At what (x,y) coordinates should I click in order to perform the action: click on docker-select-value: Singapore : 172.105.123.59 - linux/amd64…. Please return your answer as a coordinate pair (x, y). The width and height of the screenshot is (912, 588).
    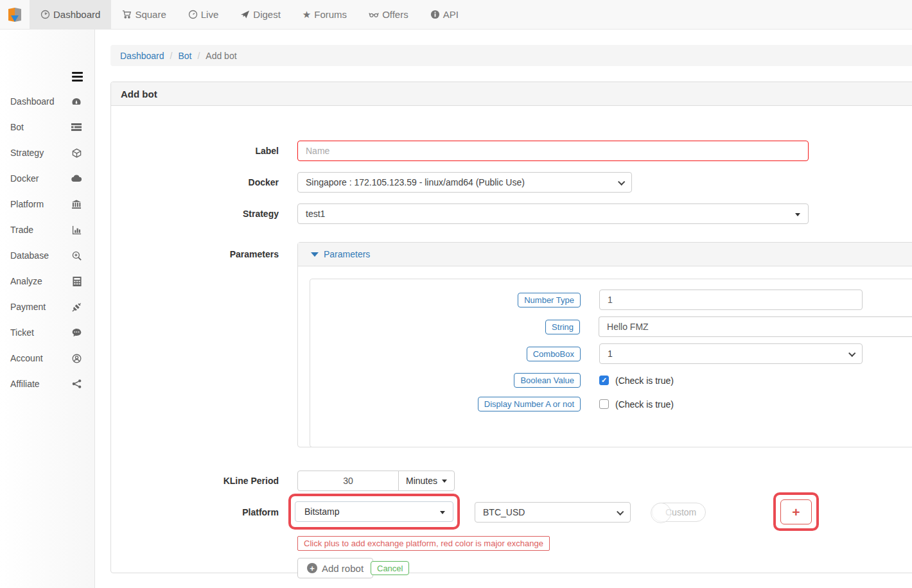
    Looking at the image, I should click on (415, 182).